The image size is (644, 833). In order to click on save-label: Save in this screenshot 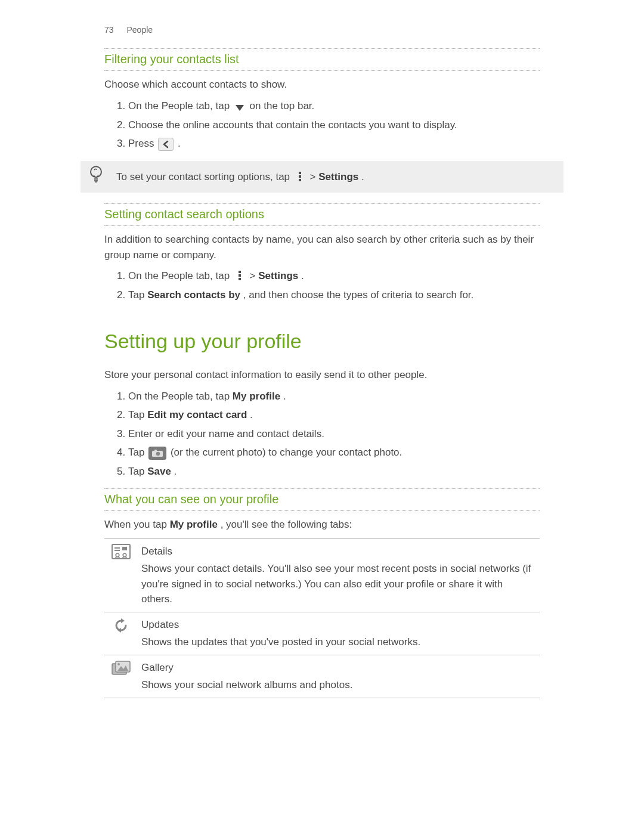, I will do `click(159, 471)`.